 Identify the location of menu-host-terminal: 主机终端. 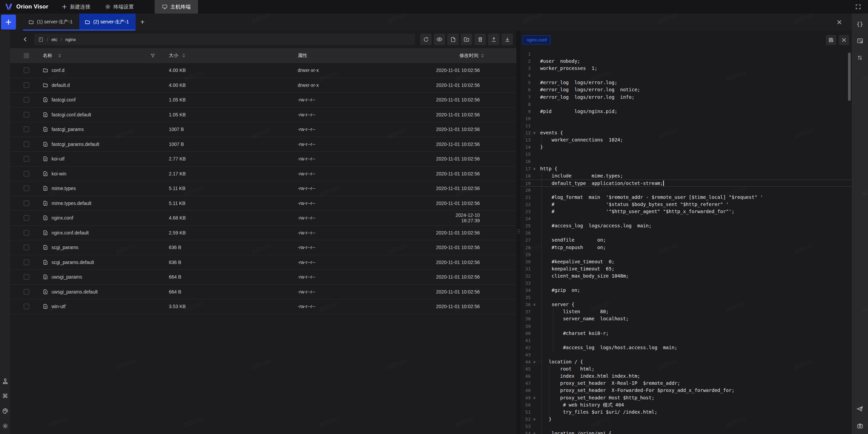
(176, 7).